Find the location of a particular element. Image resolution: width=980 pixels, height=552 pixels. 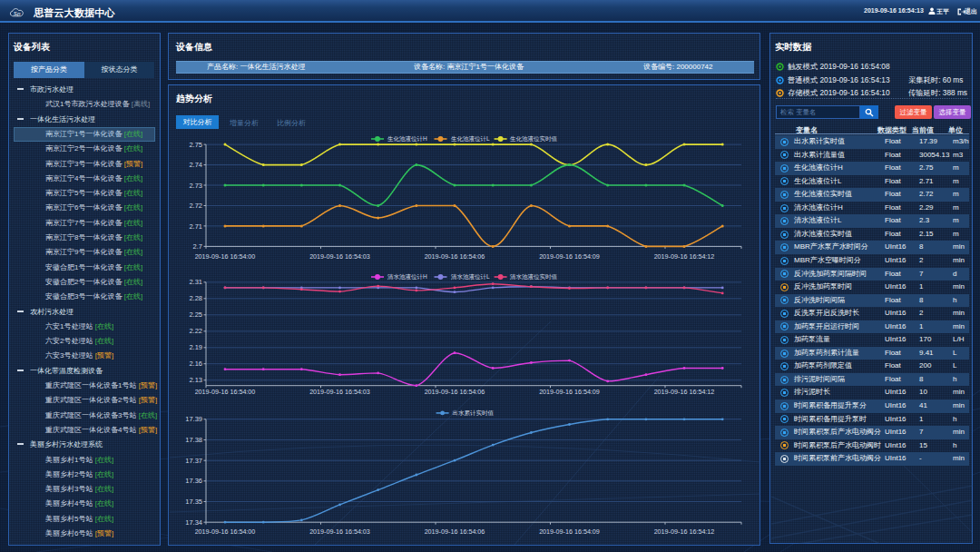

svg-text: 清水池液位实时值 is located at coordinates (534, 277).